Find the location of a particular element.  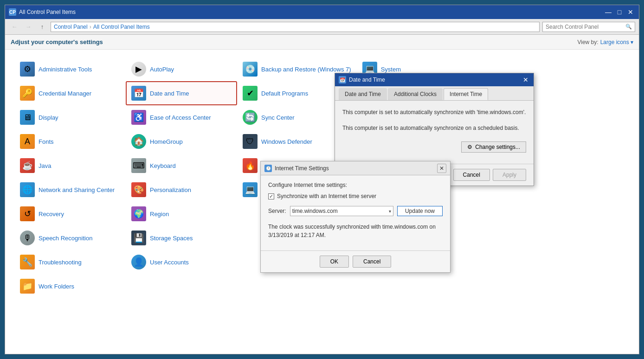

cp-label-network-sharing: Network and Sharing Center is located at coordinates (77, 190).